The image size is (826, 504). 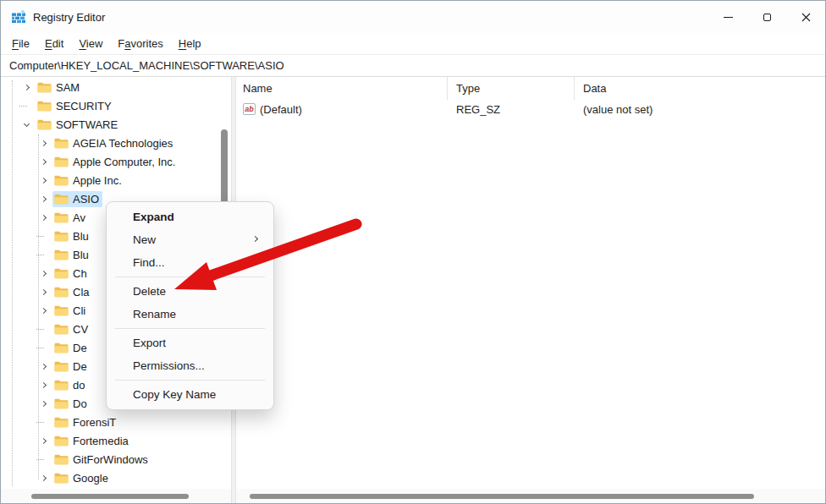 What do you see at coordinates (112, 124) in the screenshot?
I see `tree-item-software: SOFTWARE` at bounding box center [112, 124].